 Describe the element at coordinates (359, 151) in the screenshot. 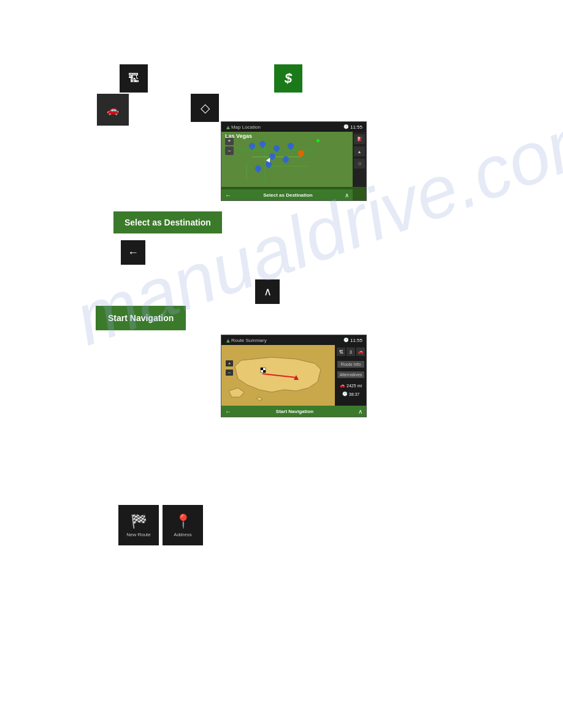

I see `map-sidebar-nav-btn: ▲` at that location.